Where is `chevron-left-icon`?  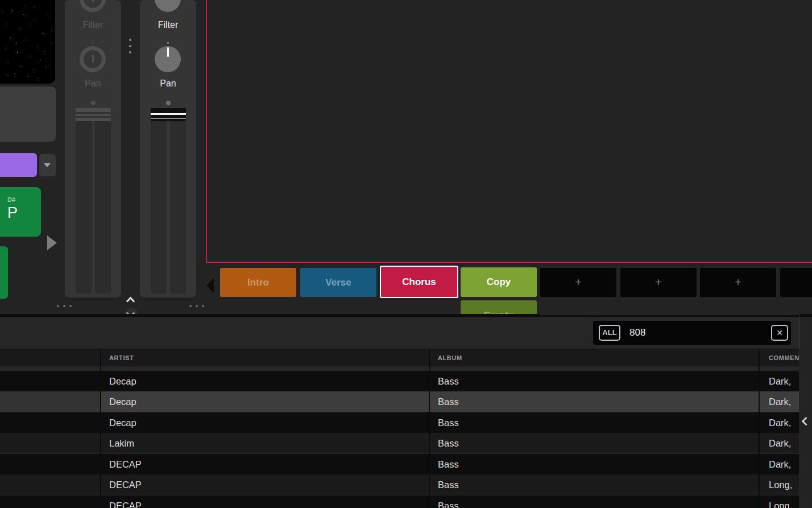 chevron-left-icon is located at coordinates (806, 422).